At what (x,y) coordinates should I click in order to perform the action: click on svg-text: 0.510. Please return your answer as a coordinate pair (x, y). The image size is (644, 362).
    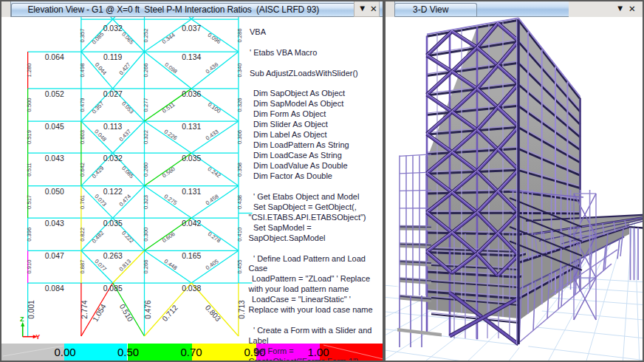
    Looking at the image, I should click on (127, 313).